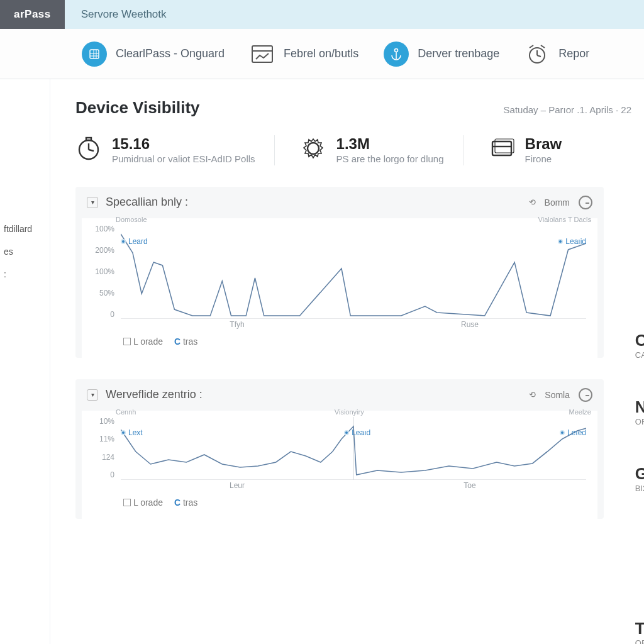 The width and height of the screenshot is (644, 644). What do you see at coordinates (321, 54) in the screenshot?
I see `nav-label: Febrel on/butls` at bounding box center [321, 54].